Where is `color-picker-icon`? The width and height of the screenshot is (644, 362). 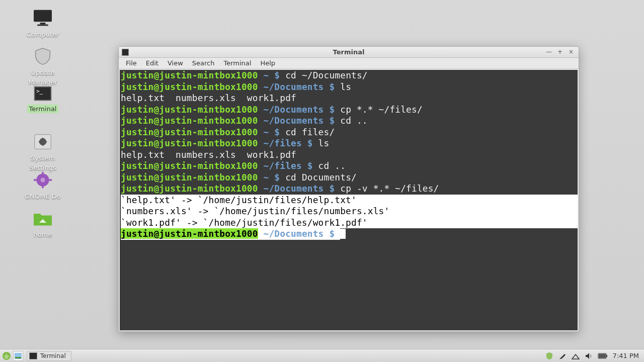 color-picker-icon is located at coordinates (562, 356).